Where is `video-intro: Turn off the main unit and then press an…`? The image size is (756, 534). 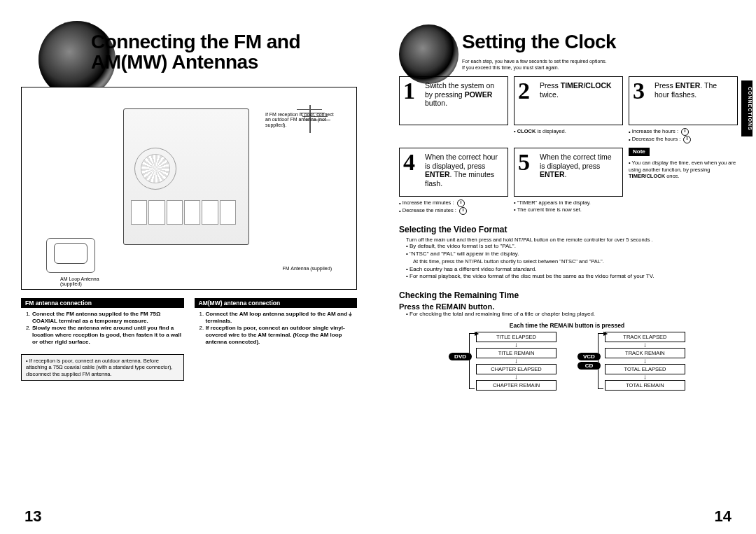 video-intro: Turn off the main unit and then press an… is located at coordinates (570, 239).